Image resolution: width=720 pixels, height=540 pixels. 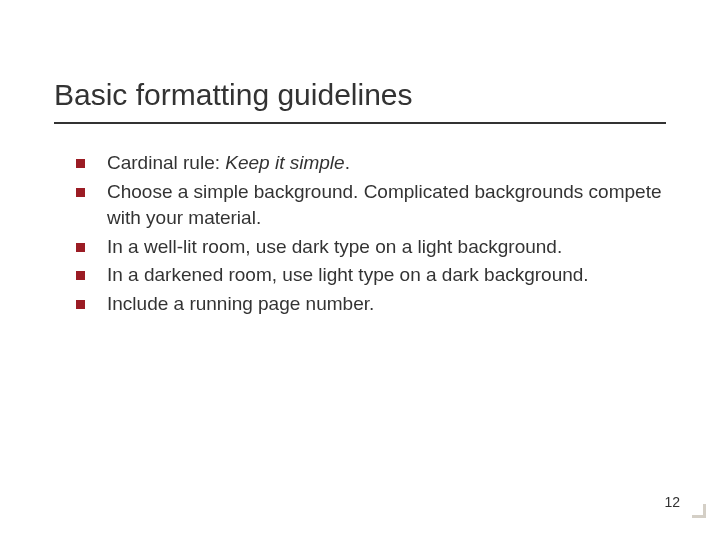 What do you see at coordinates (360, 101) in the screenshot?
I see `slide-title: Basic formatting guidelines` at bounding box center [360, 101].